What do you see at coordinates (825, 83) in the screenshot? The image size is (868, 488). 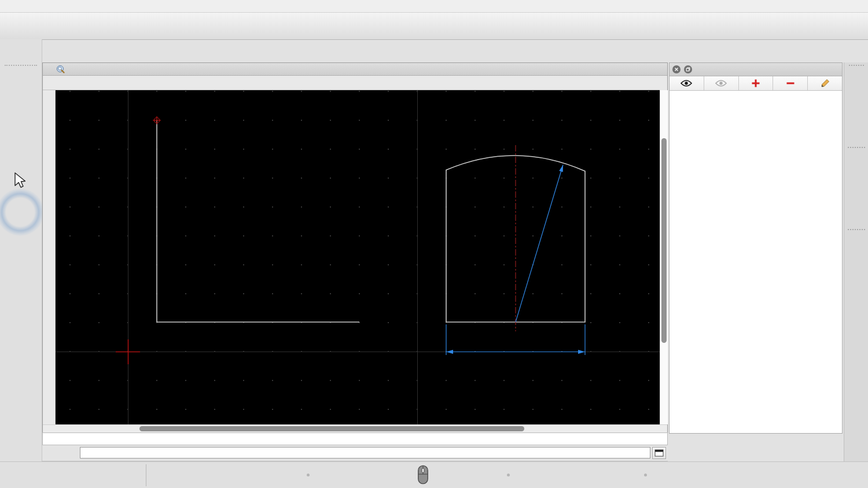 I see `pencil-icon` at bounding box center [825, 83].